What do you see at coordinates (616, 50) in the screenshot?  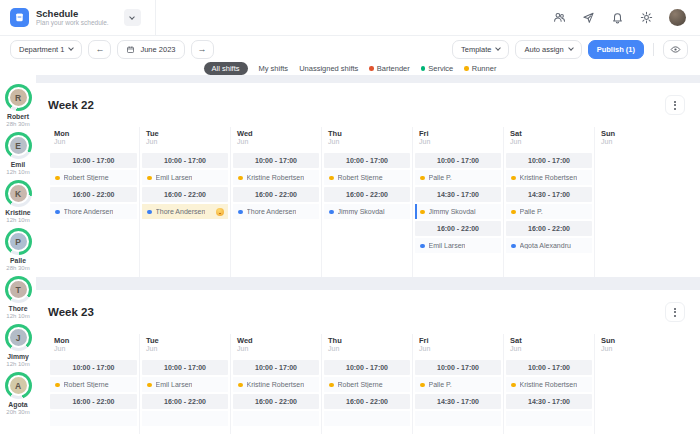 I see `publish-button: Publish (1)` at bounding box center [616, 50].